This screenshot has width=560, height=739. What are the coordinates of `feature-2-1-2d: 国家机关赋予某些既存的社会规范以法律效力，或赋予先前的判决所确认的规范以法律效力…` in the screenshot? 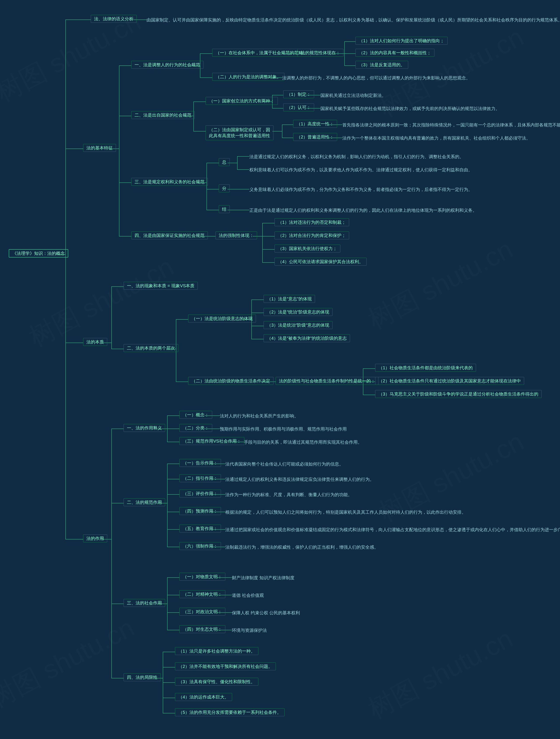 It's located at (410, 108).